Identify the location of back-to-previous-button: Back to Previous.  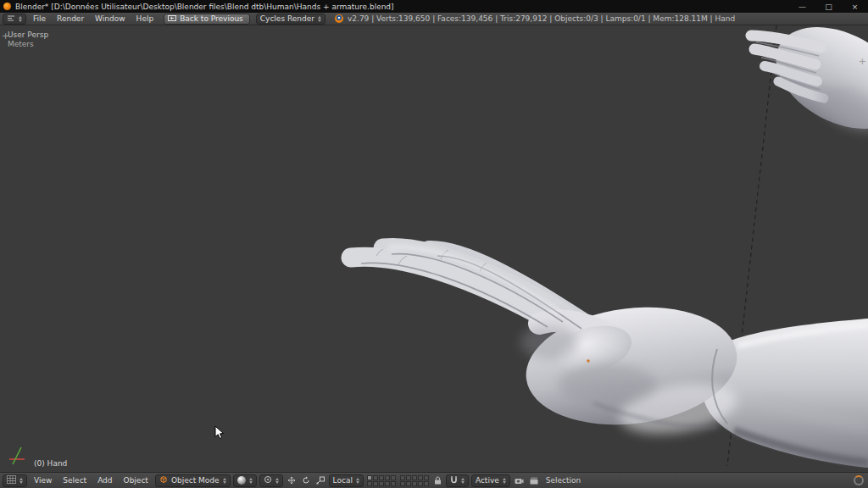
(207, 19).